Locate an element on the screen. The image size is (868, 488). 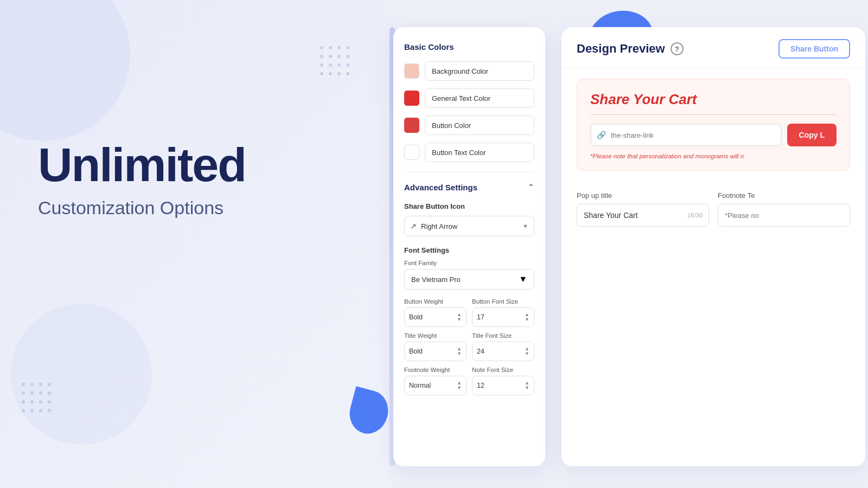
title-font-size-label: Title Font Size is located at coordinates (503, 336).